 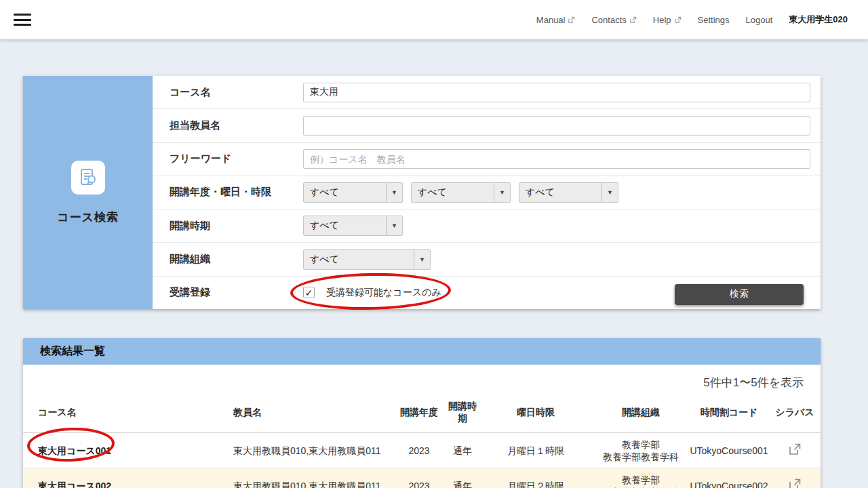 I want to click on results-header: 検索結果一覧, so click(x=422, y=351).